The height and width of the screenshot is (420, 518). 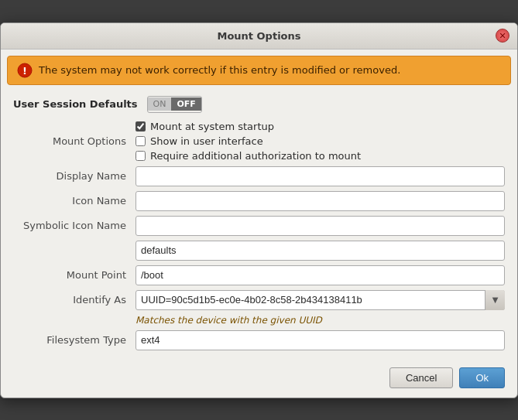 I want to click on toggle-on-option: ON, so click(x=160, y=104).